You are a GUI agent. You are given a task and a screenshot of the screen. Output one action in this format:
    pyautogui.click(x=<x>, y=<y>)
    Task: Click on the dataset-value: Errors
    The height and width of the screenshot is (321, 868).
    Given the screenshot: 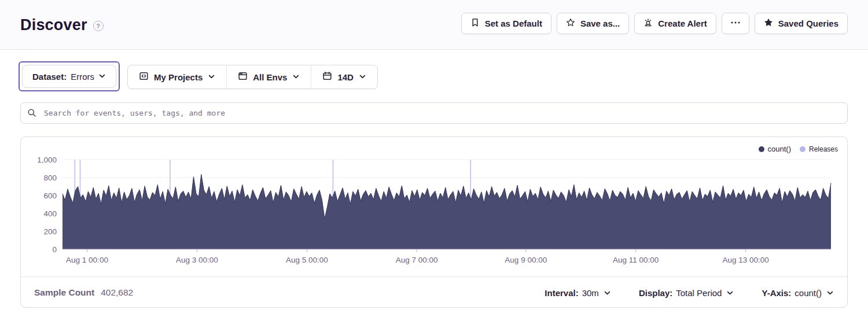 What is the action you would take?
    pyautogui.click(x=82, y=76)
    